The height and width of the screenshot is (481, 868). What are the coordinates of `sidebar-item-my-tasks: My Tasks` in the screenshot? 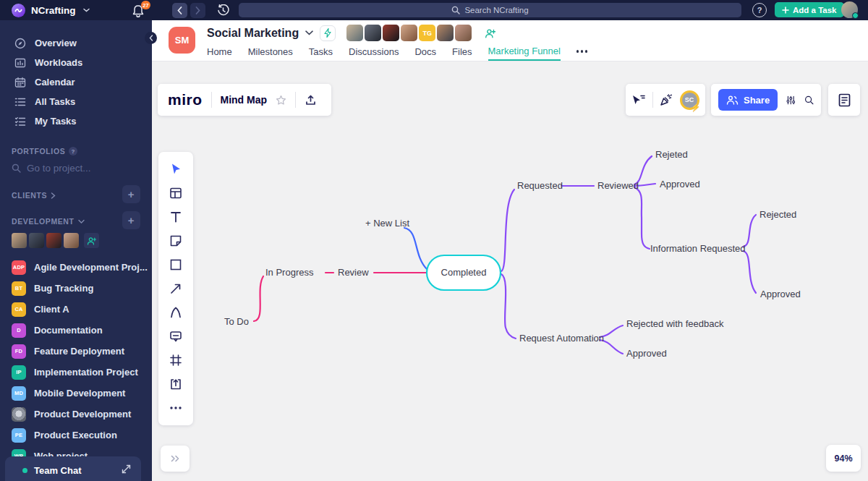 It's located at (76, 122).